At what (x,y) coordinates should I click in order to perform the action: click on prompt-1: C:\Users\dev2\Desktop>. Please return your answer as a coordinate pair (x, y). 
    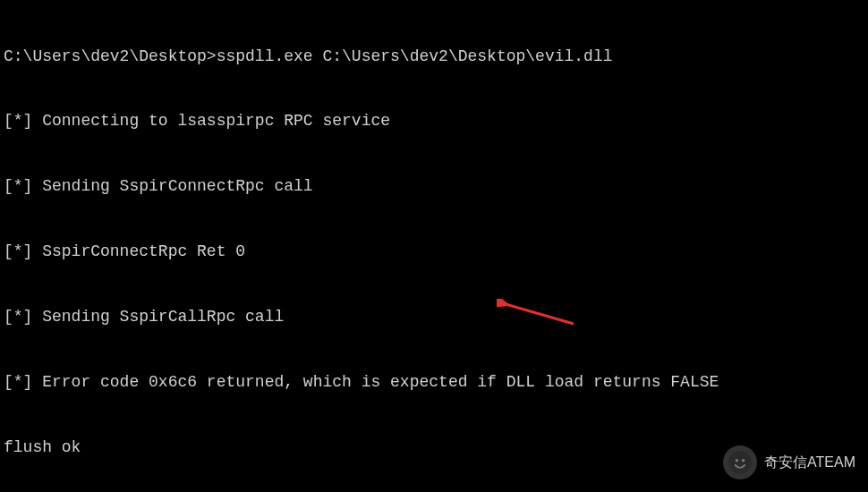
    Looking at the image, I should click on (110, 56).